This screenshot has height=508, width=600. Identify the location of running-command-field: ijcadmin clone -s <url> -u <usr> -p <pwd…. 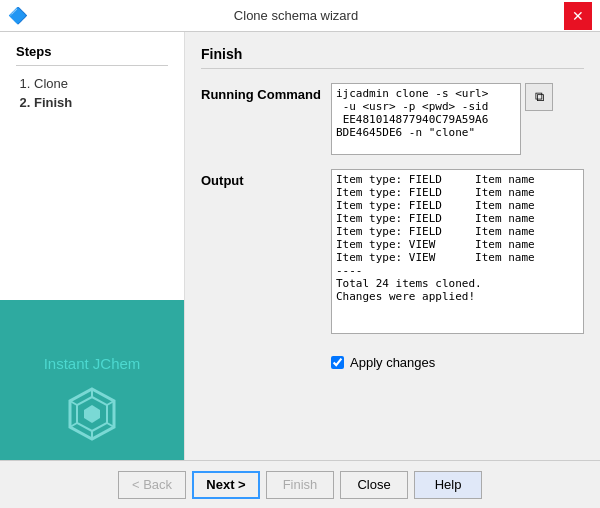
(458, 119).